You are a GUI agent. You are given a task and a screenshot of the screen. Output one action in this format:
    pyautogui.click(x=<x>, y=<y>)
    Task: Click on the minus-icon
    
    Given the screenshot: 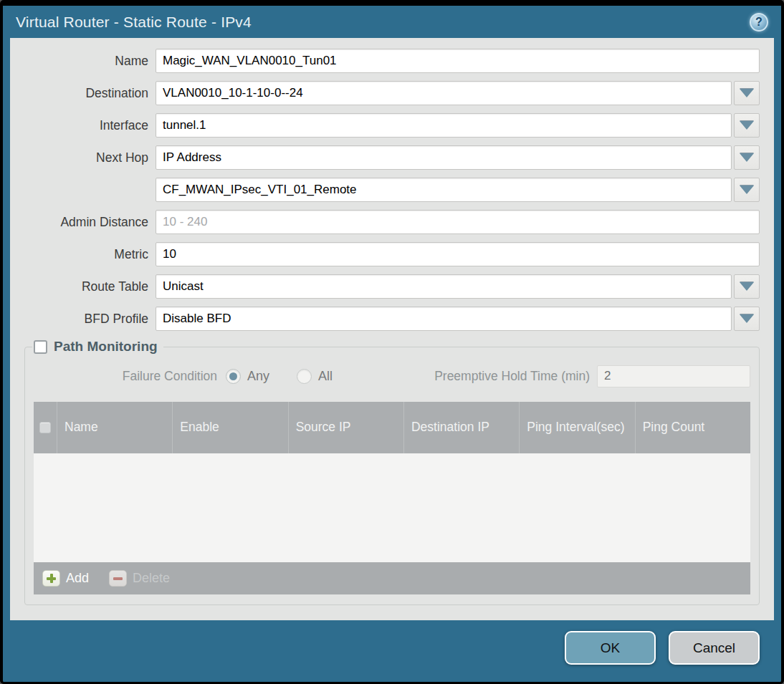 What is the action you would take?
    pyautogui.click(x=118, y=579)
    